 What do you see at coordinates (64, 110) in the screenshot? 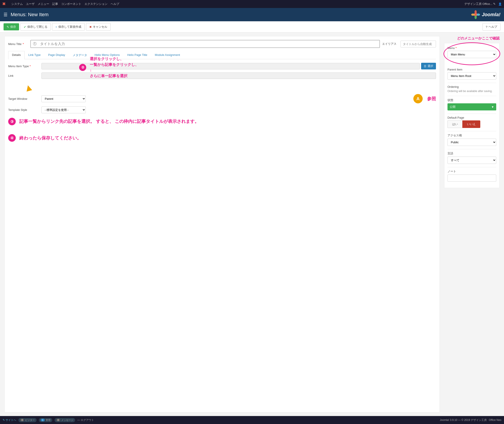
I see `template-style-select: - 標準設定を使用 -` at bounding box center [64, 110].